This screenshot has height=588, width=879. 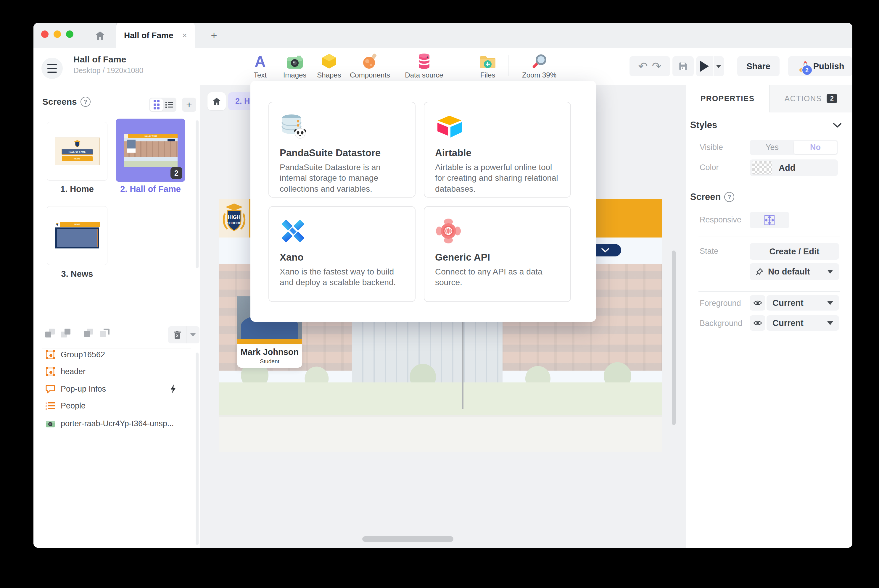 I want to click on chevron-down-icon, so click(x=830, y=303).